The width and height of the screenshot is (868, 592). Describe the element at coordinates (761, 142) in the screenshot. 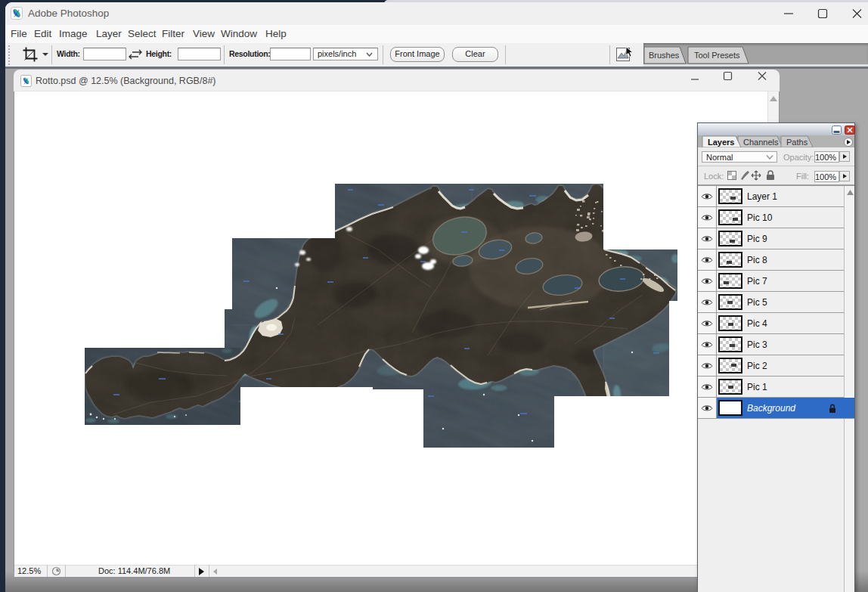

I see `svg-text: Channels` at that location.